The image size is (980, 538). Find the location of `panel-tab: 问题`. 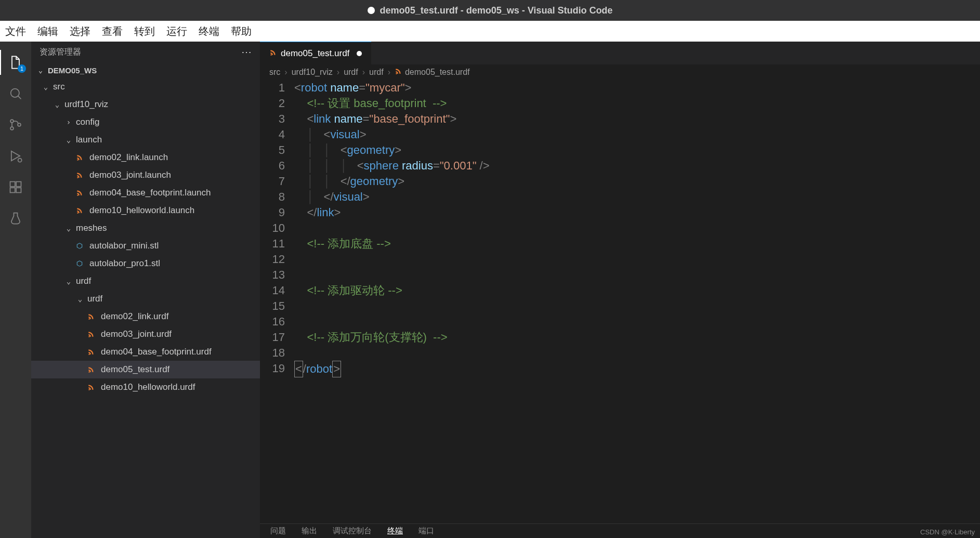

panel-tab: 问题 is located at coordinates (278, 531).